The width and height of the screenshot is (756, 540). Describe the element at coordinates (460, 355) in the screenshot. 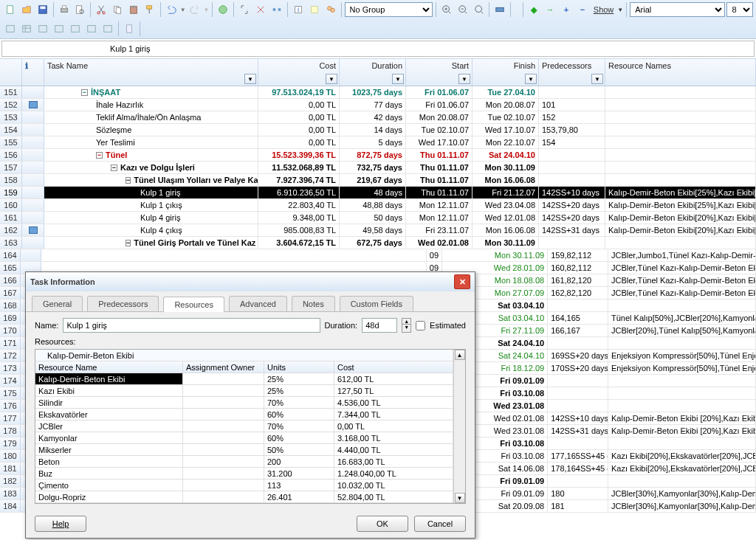

I see `scroll-up-icon: ▲` at that location.